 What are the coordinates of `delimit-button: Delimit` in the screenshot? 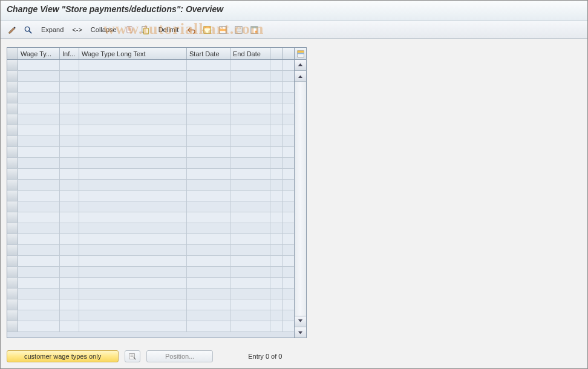 It's located at (169, 30).